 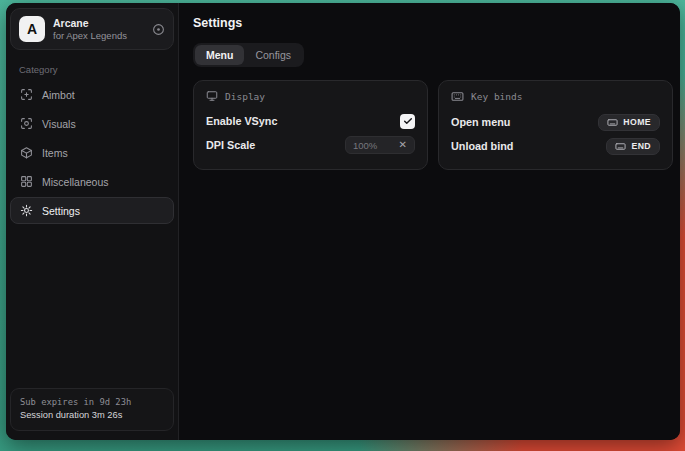 What do you see at coordinates (220, 55) in the screenshot?
I see `tab-menu: Menu` at bounding box center [220, 55].